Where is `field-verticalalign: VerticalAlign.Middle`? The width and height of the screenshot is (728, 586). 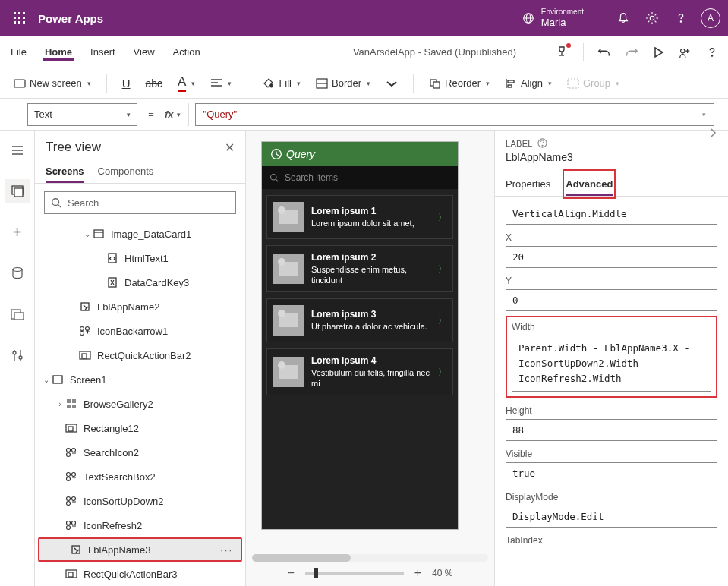
field-verticalalign: VerticalAlign.Middle is located at coordinates (612, 214).